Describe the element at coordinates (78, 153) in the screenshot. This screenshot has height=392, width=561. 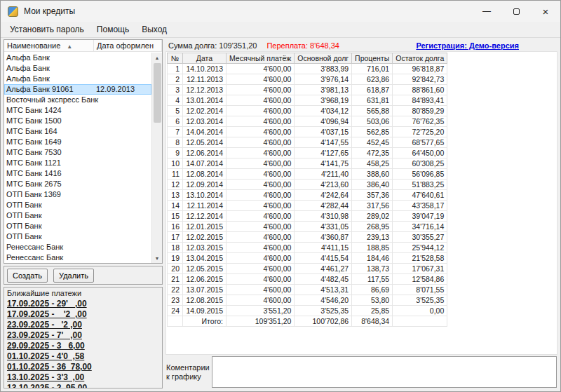
I see `credit-list-item: МТС Банк 7530` at that location.